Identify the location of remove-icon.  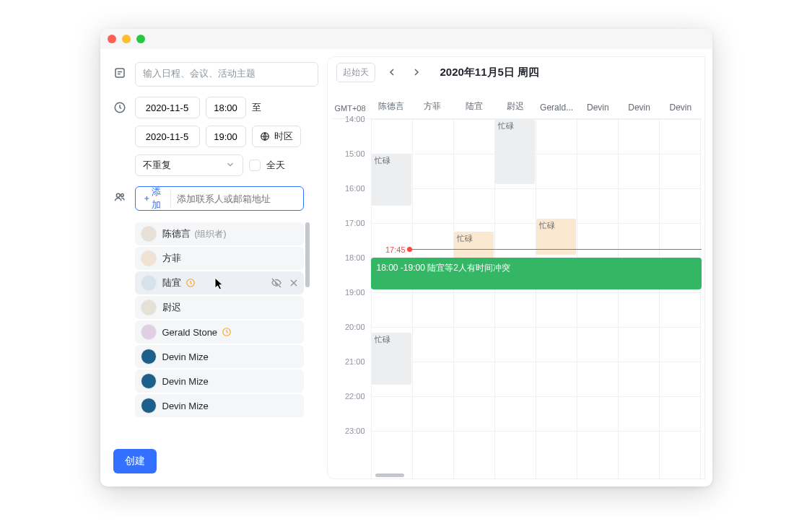
(294, 283).